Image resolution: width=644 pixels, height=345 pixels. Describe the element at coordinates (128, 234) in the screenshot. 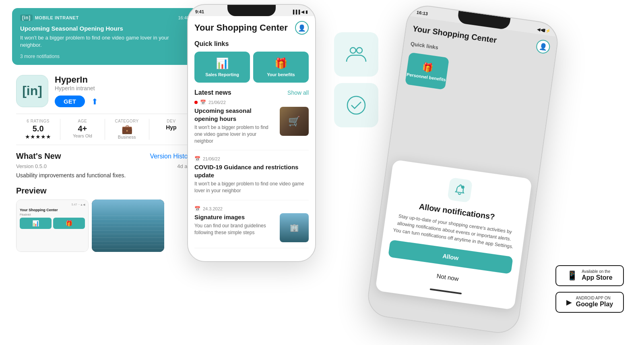

I see `building-lines` at that location.